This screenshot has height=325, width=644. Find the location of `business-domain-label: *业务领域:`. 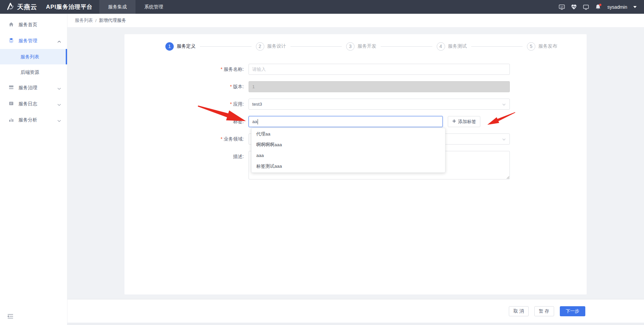

business-domain-label: *业务领域: is located at coordinates (185, 139).